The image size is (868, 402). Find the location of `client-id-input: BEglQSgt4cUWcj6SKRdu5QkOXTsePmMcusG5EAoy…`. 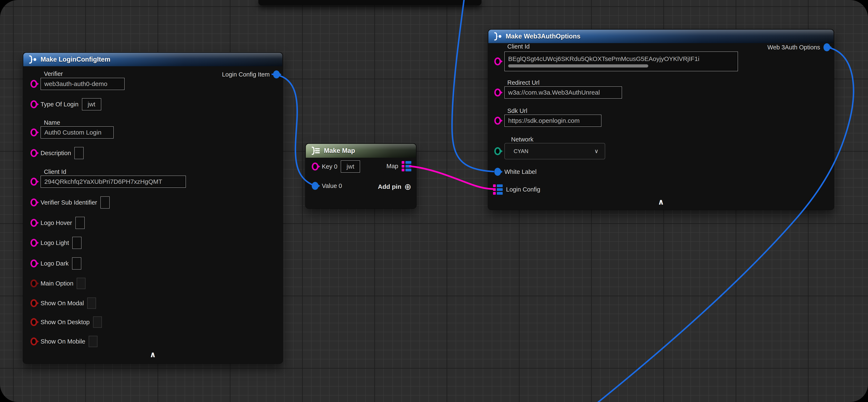

client-id-input: BEglQSgt4cUWcj6SKRdu5QkOXTsePmMcusG5EAoy… is located at coordinates (621, 61).